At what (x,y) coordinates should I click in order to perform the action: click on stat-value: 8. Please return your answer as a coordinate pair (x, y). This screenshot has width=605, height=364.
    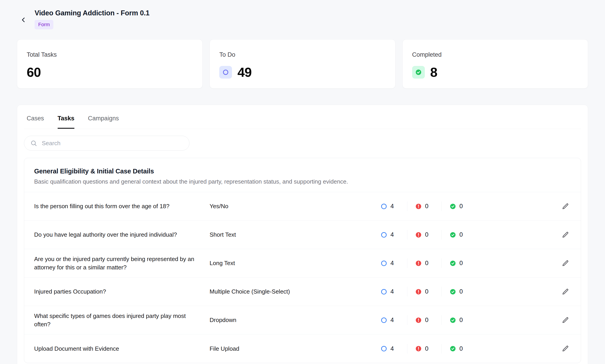
    Looking at the image, I should click on (434, 72).